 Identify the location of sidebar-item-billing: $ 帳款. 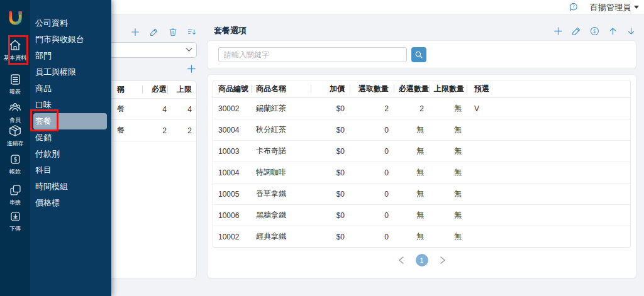
(15, 165).